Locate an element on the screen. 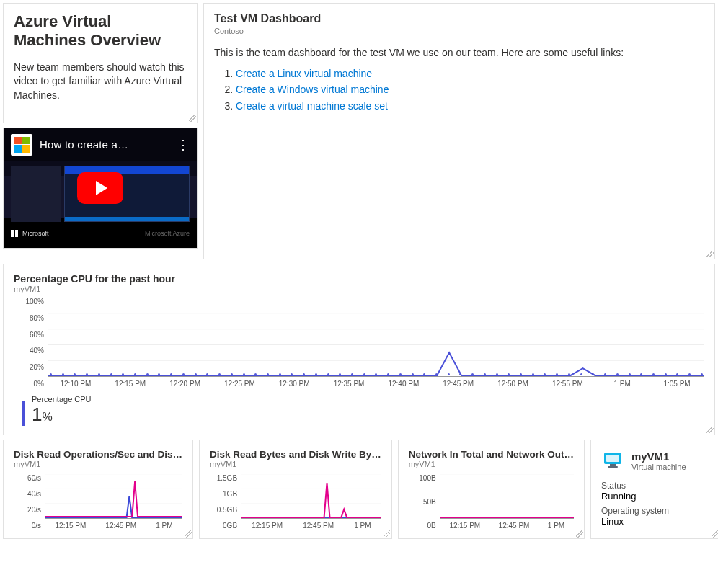  overview-description: New team members should watch this video… is located at coordinates (100, 82).